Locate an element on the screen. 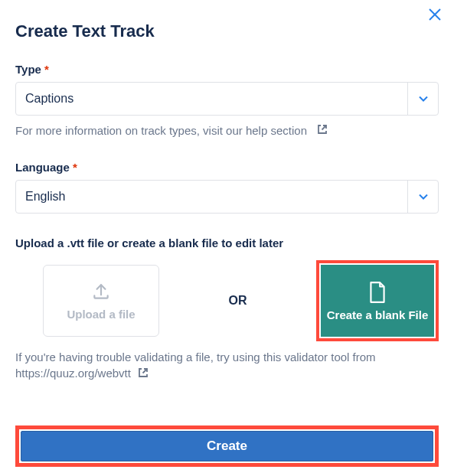 This screenshot has width=454, height=476. type-select-chevron-wrap is located at coordinates (423, 99).